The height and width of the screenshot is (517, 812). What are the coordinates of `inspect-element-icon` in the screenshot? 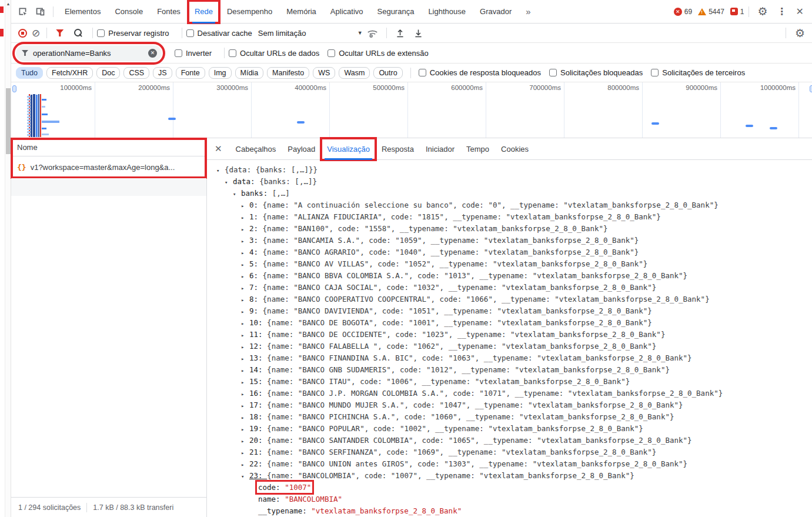 It's located at (22, 12).